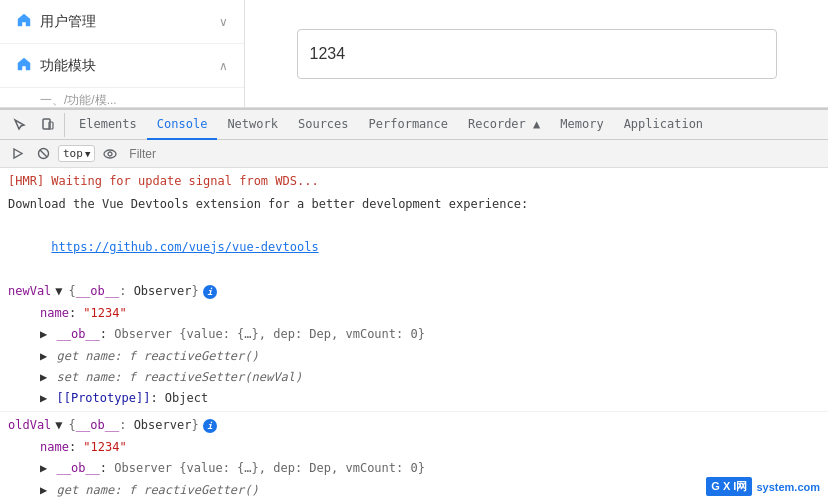  I want to click on arrow-icon-2: ∧, so click(224, 66).